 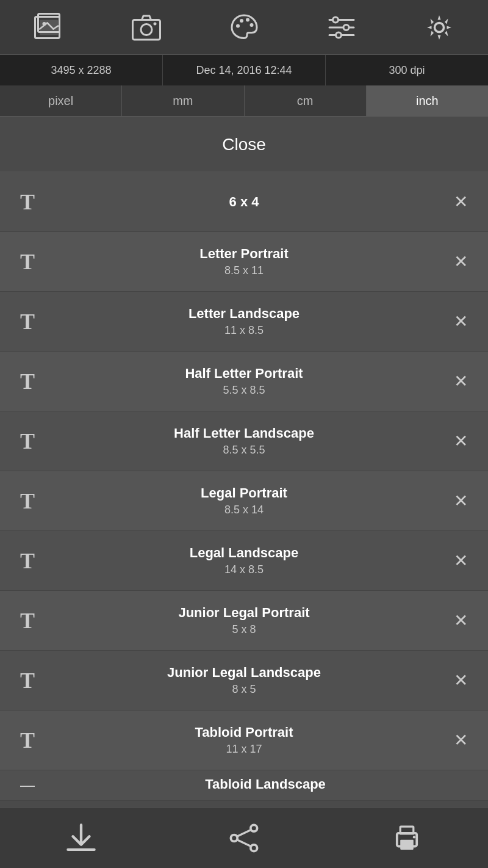 What do you see at coordinates (244, 202) in the screenshot?
I see `item-title: 6 x 4` at bounding box center [244, 202].